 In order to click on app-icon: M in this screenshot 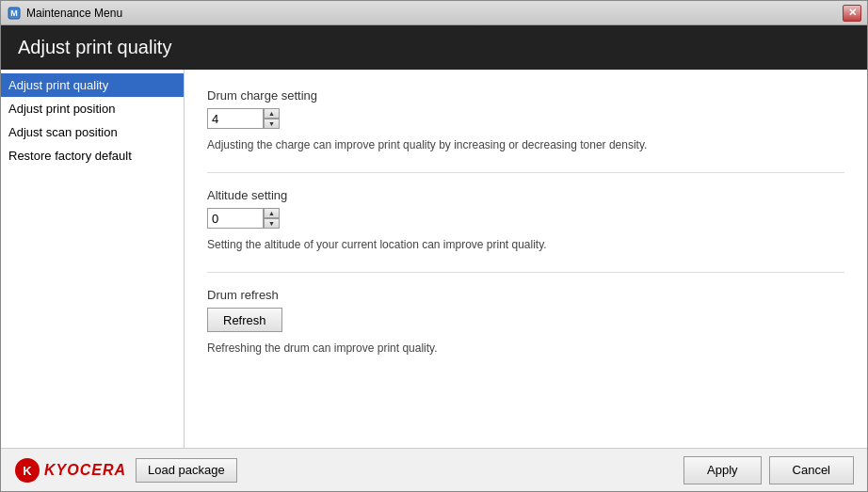, I will do `click(14, 13)`.